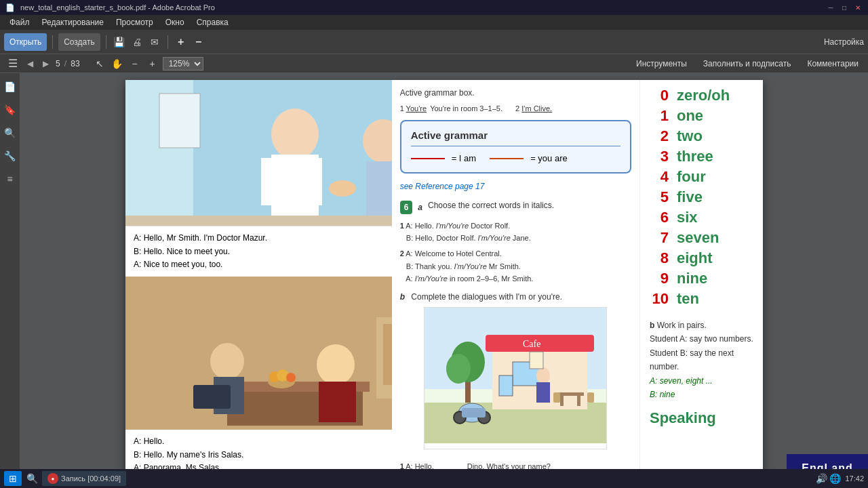  I want to click on close-button: ✕, so click(858, 7).